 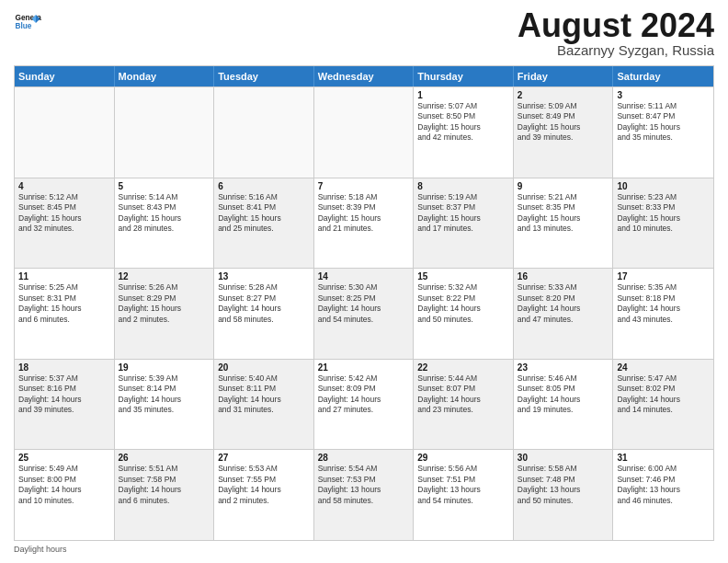 I want to click on day-info: Sunrise: 5:26 AM Sunset: 8:29 PM Dayligh…, so click(x=165, y=304).